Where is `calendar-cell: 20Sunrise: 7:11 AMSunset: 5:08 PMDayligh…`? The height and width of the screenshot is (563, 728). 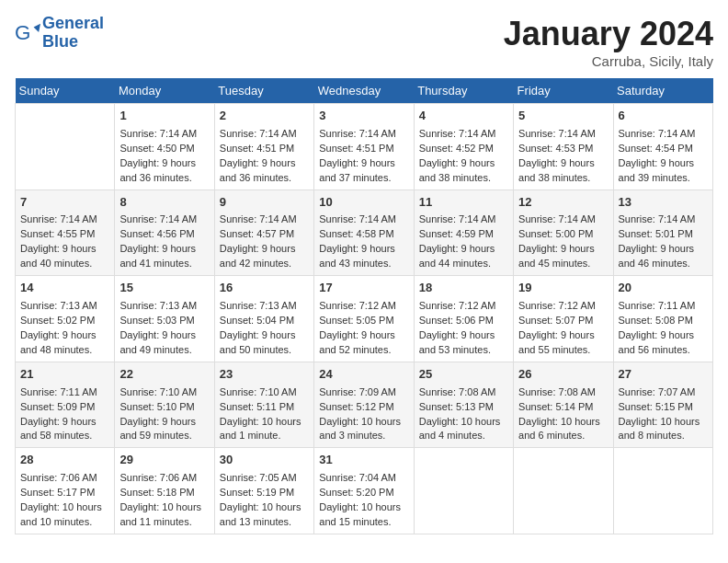
calendar-cell: 20Sunrise: 7:11 AMSunset: 5:08 PMDayligh… is located at coordinates (663, 319).